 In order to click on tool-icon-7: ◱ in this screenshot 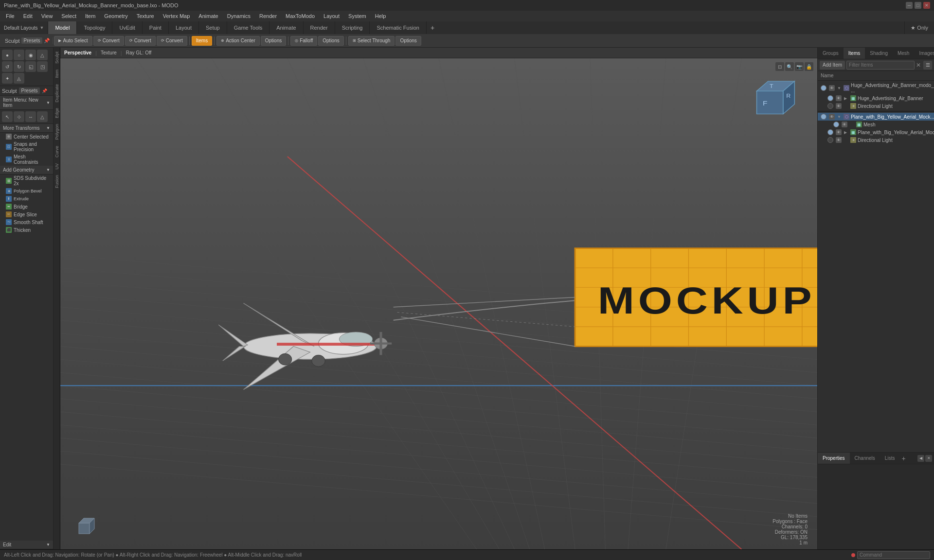, I will do `click(31, 67)`.